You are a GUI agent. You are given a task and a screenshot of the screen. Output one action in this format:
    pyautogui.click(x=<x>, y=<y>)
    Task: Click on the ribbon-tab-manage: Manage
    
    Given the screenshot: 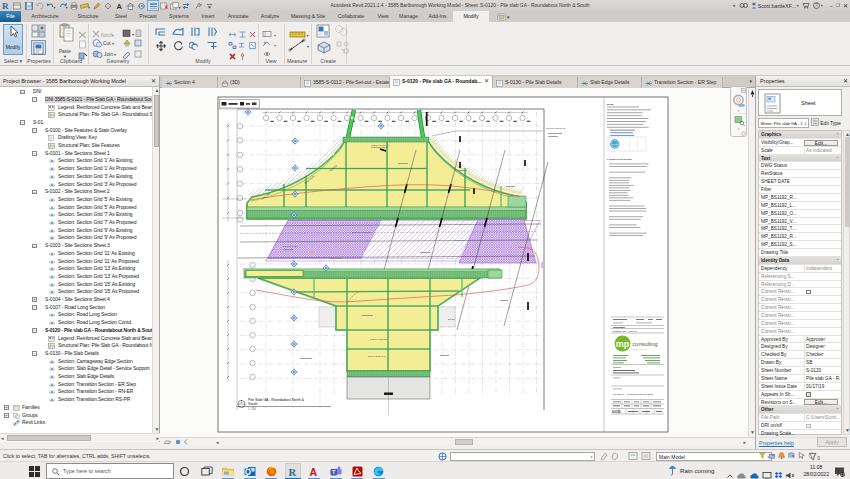 What is the action you would take?
    pyautogui.click(x=408, y=16)
    